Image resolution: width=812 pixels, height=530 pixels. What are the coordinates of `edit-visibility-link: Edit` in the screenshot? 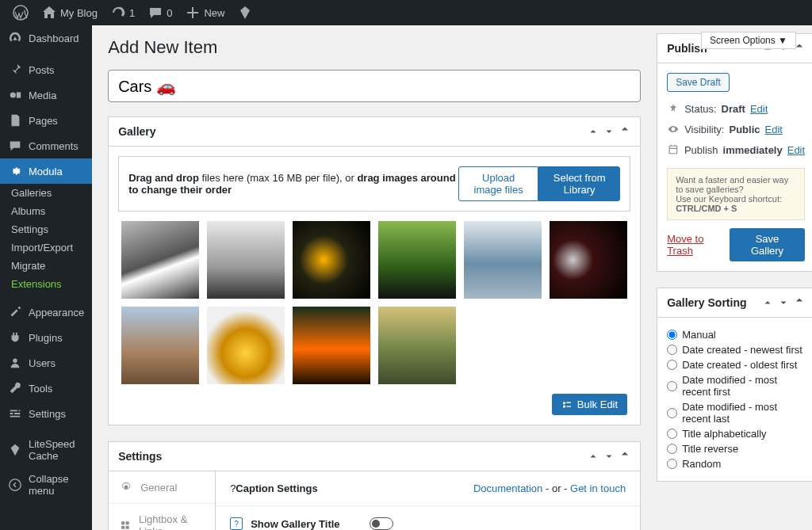 It's located at (773, 130).